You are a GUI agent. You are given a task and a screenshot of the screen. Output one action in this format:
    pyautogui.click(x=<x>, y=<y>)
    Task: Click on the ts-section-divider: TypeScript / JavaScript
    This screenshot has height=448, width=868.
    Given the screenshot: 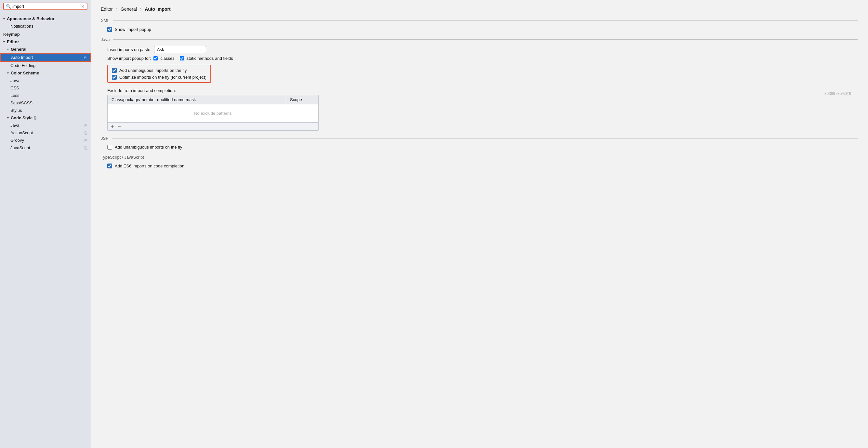 What is the action you would take?
    pyautogui.click(x=479, y=157)
    